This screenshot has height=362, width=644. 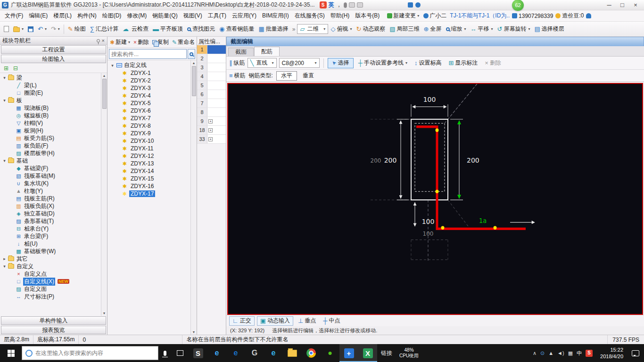 What do you see at coordinates (194, 81) in the screenshot?
I see `scroll-thumb` at bounding box center [194, 81].